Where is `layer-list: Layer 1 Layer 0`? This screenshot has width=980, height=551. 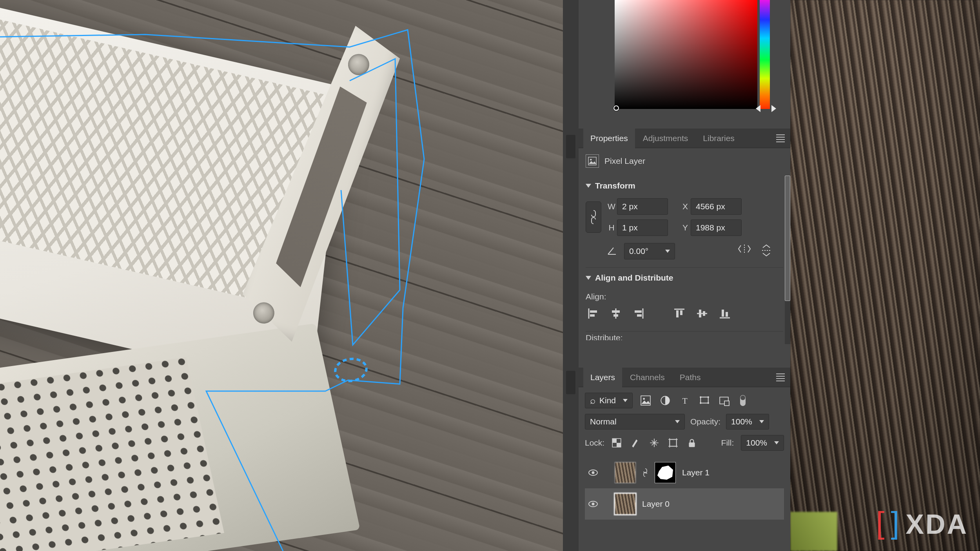 layer-list: Layer 1 Layer 0 is located at coordinates (684, 488).